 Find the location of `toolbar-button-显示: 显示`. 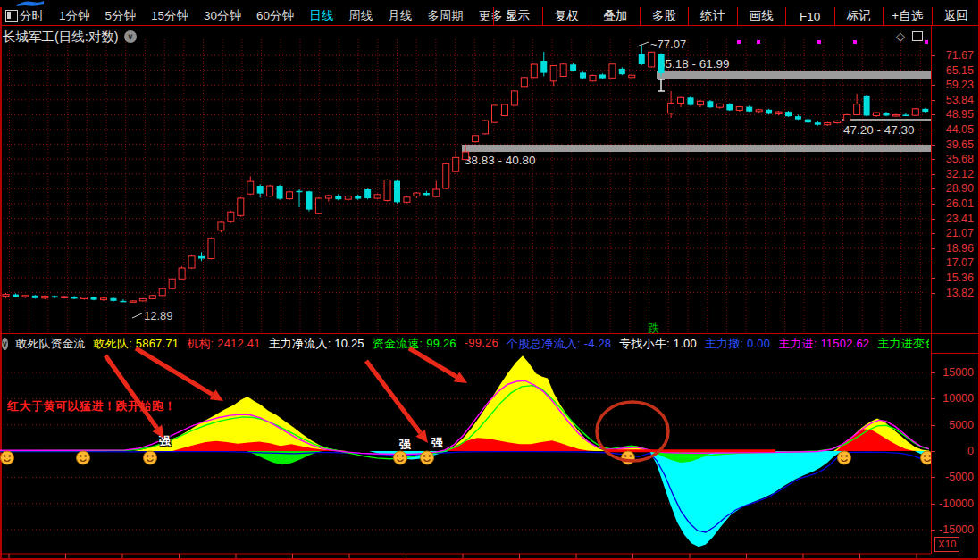

toolbar-button-显示: 显示 is located at coordinates (518, 16).